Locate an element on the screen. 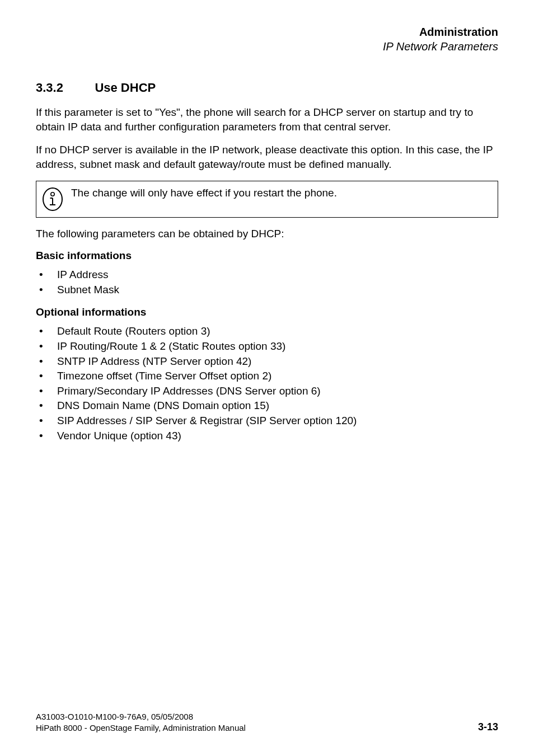  note-text: The change will only have effect if you … is located at coordinates (282, 199).